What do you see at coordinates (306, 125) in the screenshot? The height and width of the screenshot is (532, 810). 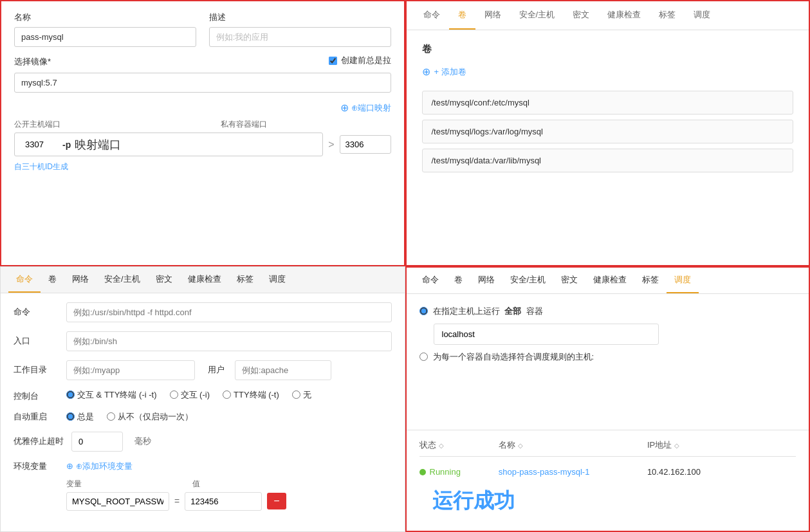 I see `private-port-label: 私有容器端口` at bounding box center [306, 125].